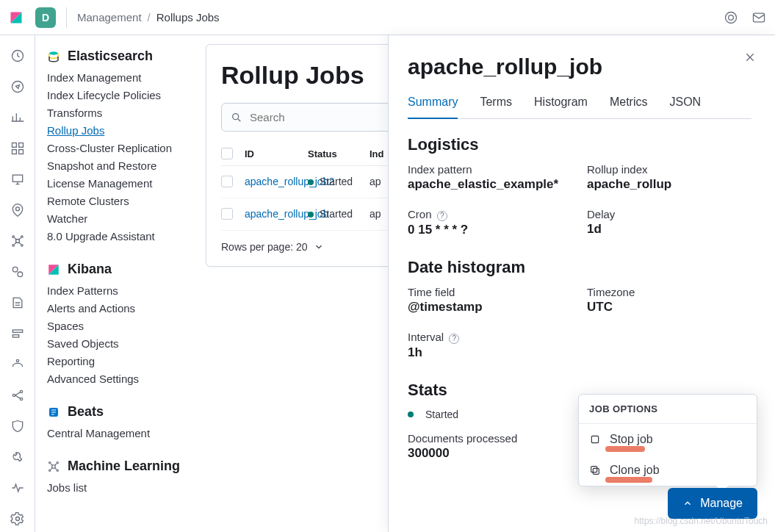 This screenshot has width=775, height=532. What do you see at coordinates (149, 18) in the screenshot?
I see `breadcrumb-sep: /` at bounding box center [149, 18].